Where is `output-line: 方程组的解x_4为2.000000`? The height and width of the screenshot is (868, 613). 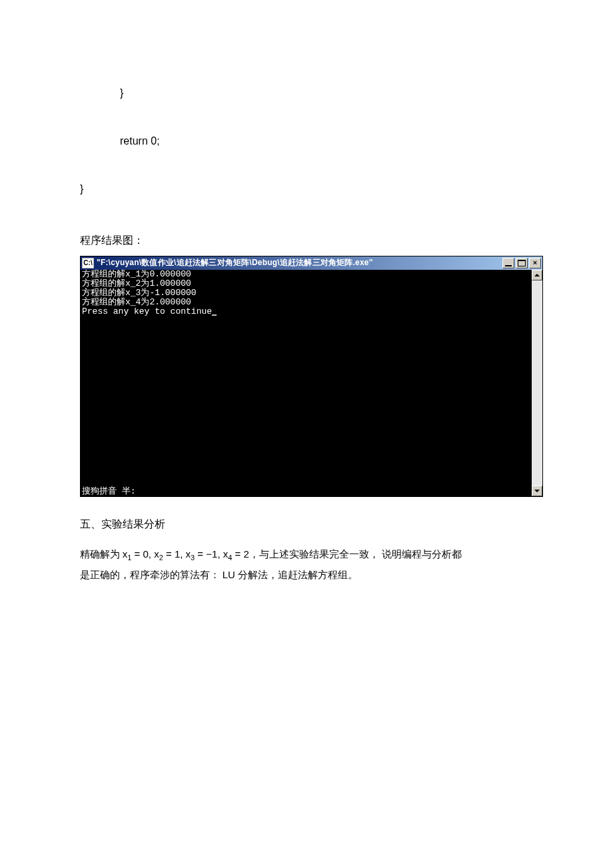 output-line: 方程组的解x_4为2.000000 is located at coordinates (137, 302).